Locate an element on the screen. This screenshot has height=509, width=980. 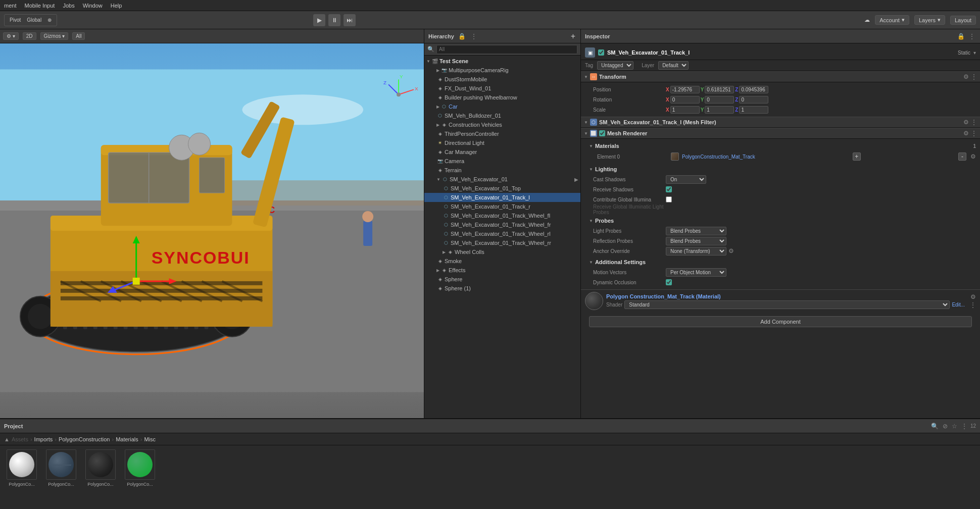
anchor-override-settings-btn: ⚙ is located at coordinates (731, 251).